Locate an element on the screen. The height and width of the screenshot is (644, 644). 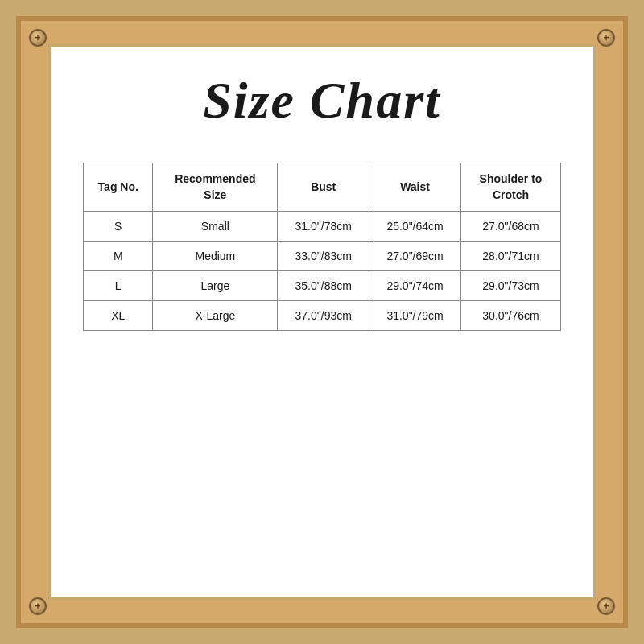
table-cell-bust: 35.0"/88cm is located at coordinates (324, 287).